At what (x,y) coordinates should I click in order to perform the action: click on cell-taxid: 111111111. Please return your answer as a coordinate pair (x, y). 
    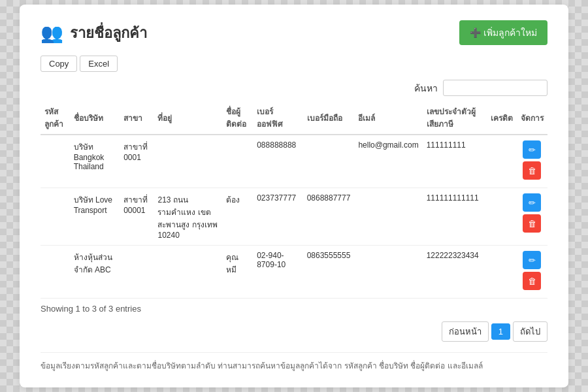
    Looking at the image, I should click on (455, 161).